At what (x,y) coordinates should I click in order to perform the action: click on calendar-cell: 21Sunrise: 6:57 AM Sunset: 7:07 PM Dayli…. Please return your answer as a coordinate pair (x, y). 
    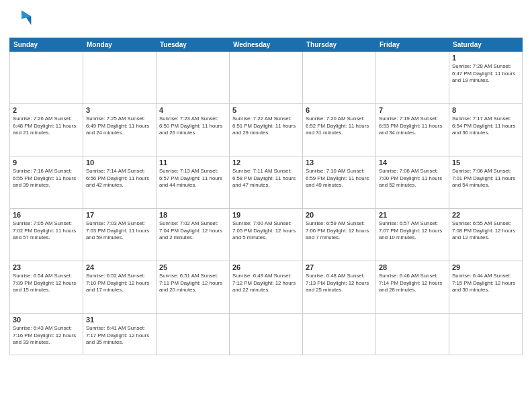
    Looking at the image, I should click on (412, 235).